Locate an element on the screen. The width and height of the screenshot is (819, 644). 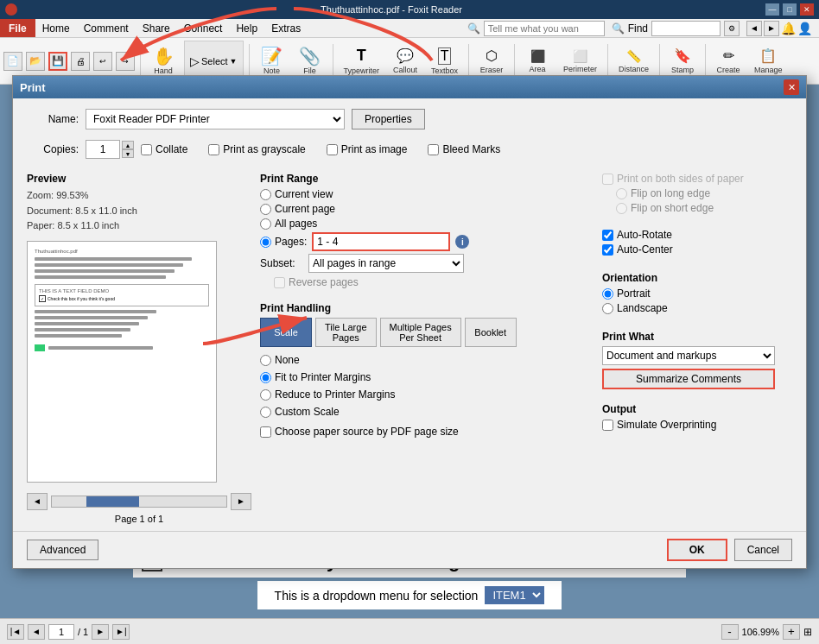
subset-row: Subset: All pages in range Odd pages onl… is located at coordinates (427, 263).